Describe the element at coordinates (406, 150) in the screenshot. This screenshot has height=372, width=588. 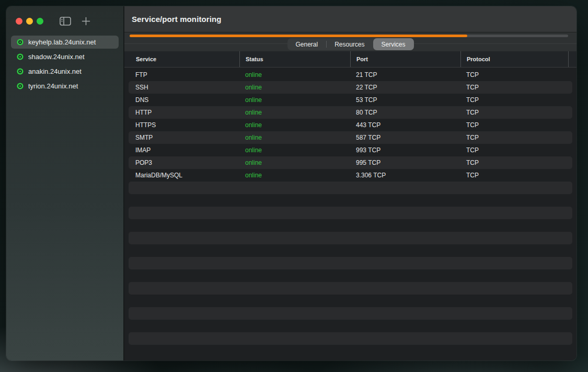
I see `cell-port: 993 TCP` at that location.